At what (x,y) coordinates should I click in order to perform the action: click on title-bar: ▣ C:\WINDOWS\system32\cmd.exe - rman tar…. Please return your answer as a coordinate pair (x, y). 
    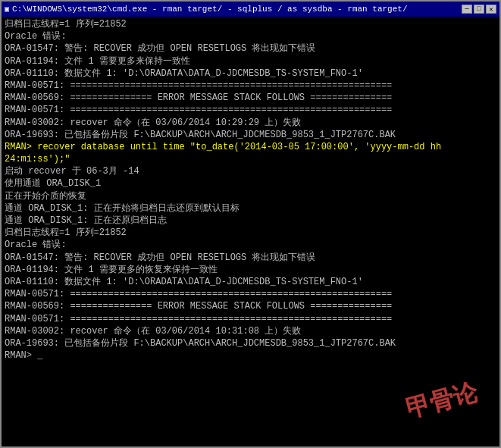
    Looking at the image, I should click on (250, 9).